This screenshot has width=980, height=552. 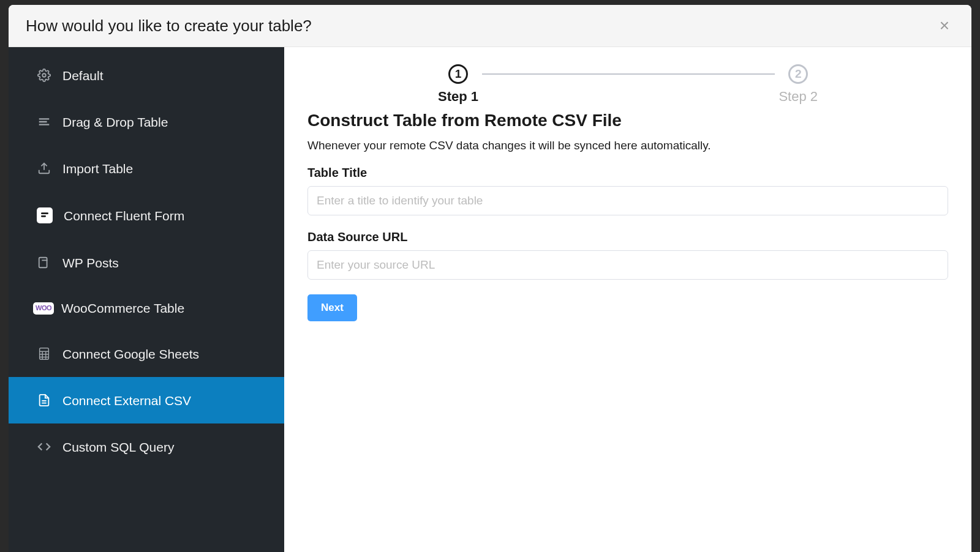 What do you see at coordinates (146, 168) in the screenshot?
I see `sidebar-item-import: Import Table` at bounding box center [146, 168].